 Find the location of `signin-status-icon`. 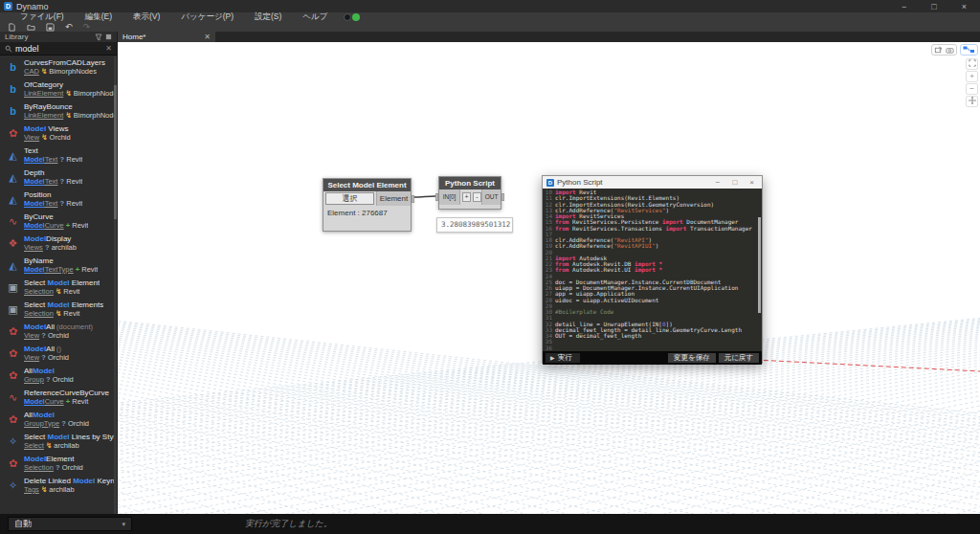

signin-status-icon is located at coordinates (356, 17).